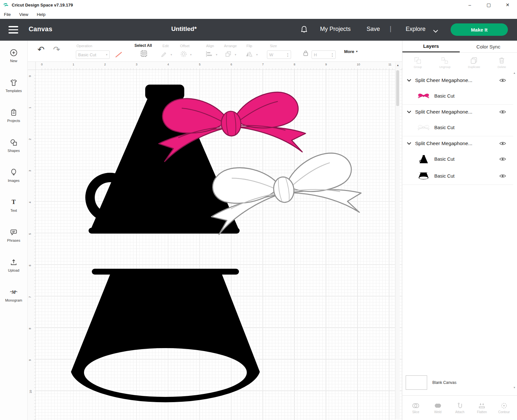  What do you see at coordinates (185, 46) in the screenshot?
I see `offset-label: Offset` at bounding box center [185, 46].